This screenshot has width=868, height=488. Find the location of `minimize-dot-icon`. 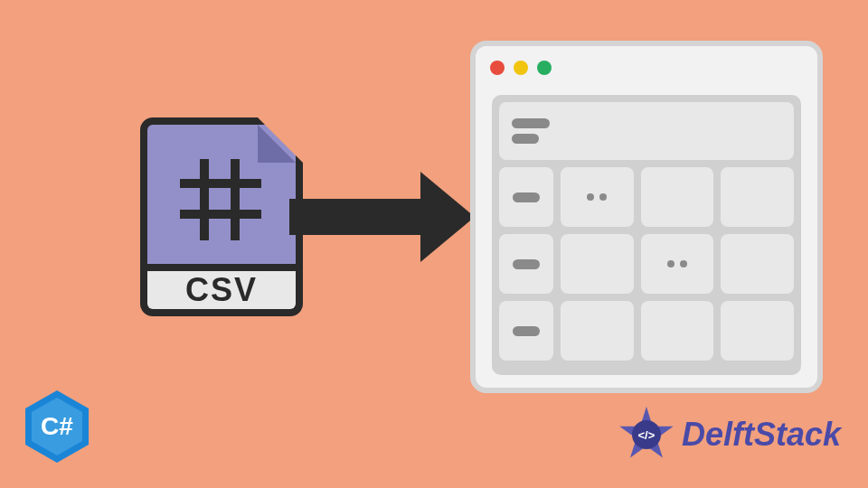

minimize-dot-icon is located at coordinates (521, 68).